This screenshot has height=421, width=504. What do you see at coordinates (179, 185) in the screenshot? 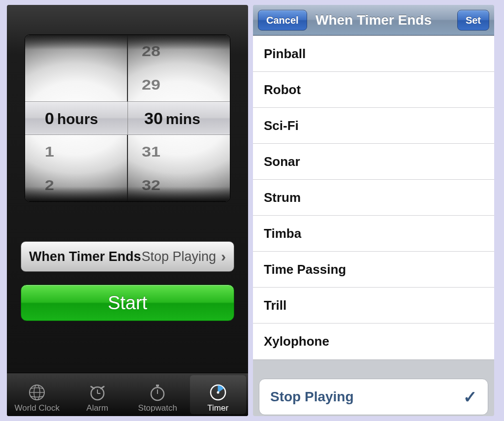
I see `minutes-option: 32` at bounding box center [179, 185].